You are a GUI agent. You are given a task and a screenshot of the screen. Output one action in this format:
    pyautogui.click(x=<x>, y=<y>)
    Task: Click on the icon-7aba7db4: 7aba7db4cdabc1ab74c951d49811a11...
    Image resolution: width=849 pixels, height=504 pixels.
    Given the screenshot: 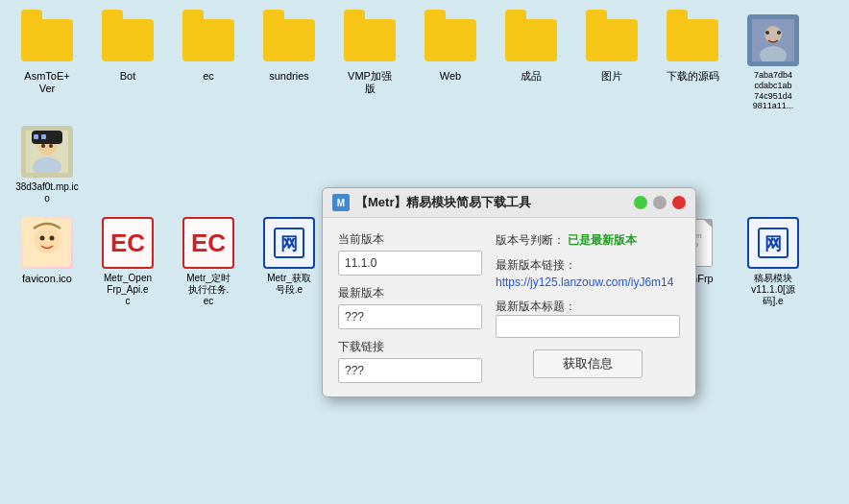 What is the action you would take?
    pyautogui.click(x=773, y=62)
    